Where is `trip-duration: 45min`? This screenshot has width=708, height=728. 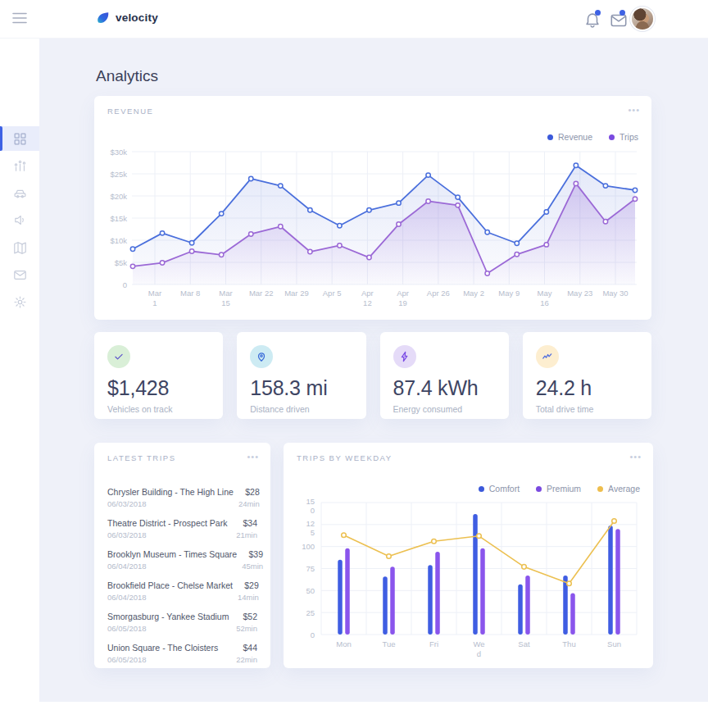
trip-duration: 45min is located at coordinates (252, 566).